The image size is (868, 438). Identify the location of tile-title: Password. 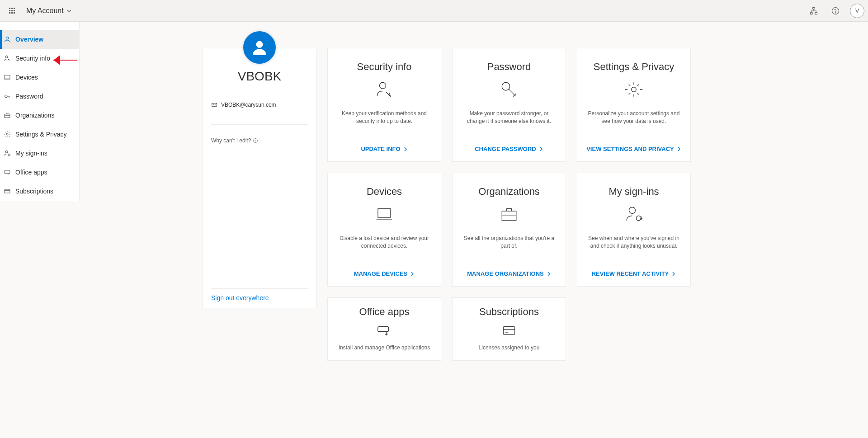
(509, 67).